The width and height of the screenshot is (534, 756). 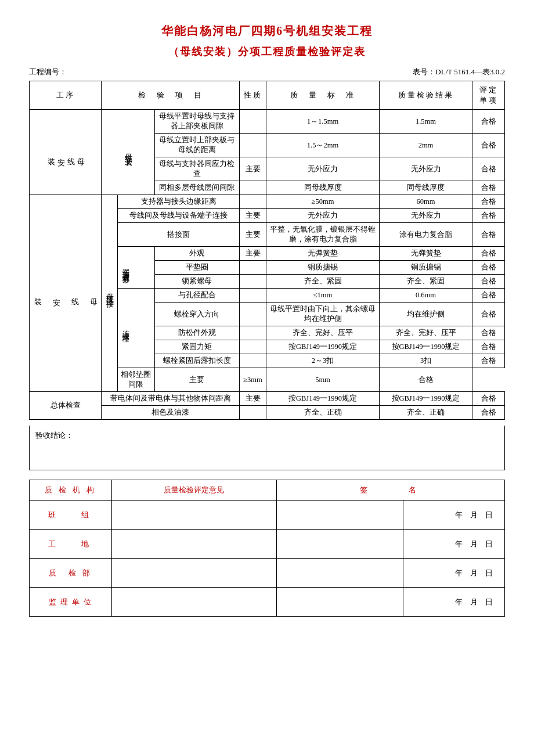 I want to click on standard-cell: 齐全、完好、压平, so click(x=323, y=333).